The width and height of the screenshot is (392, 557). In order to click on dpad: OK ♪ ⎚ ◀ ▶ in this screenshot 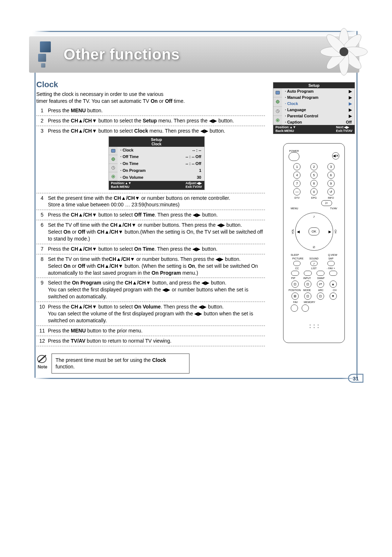, I will do `click(314, 232)`.